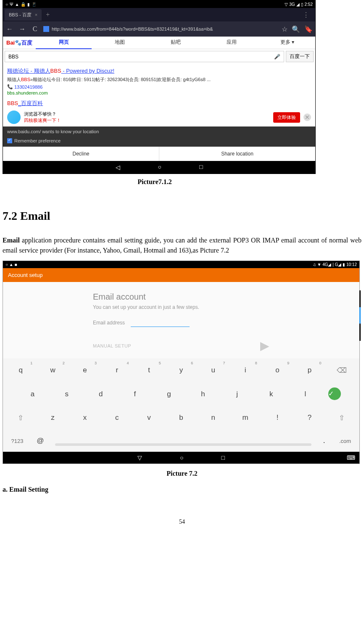  Describe the element at coordinates (35, 29) in the screenshot. I see `reload-button: C` at that location.